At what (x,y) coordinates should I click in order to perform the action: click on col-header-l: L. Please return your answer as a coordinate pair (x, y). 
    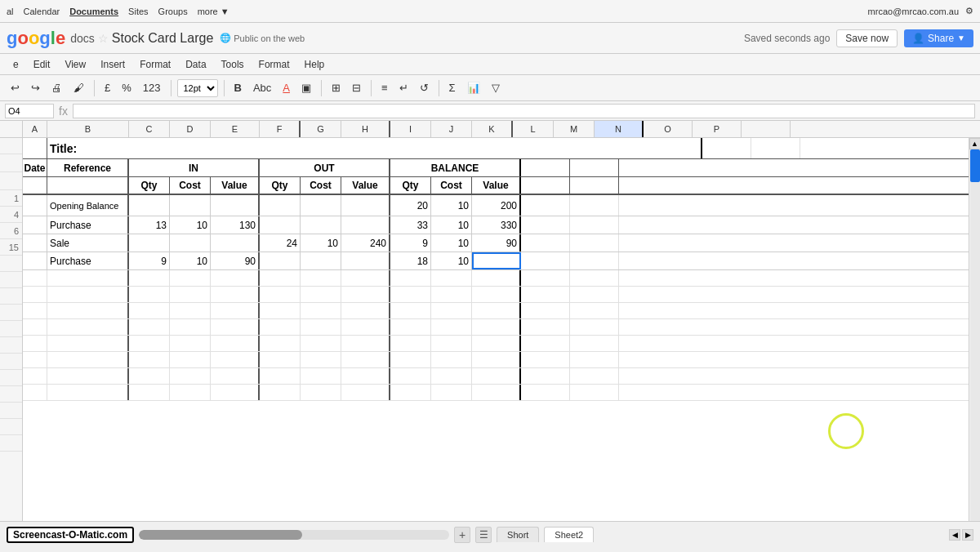
    Looking at the image, I should click on (533, 129).